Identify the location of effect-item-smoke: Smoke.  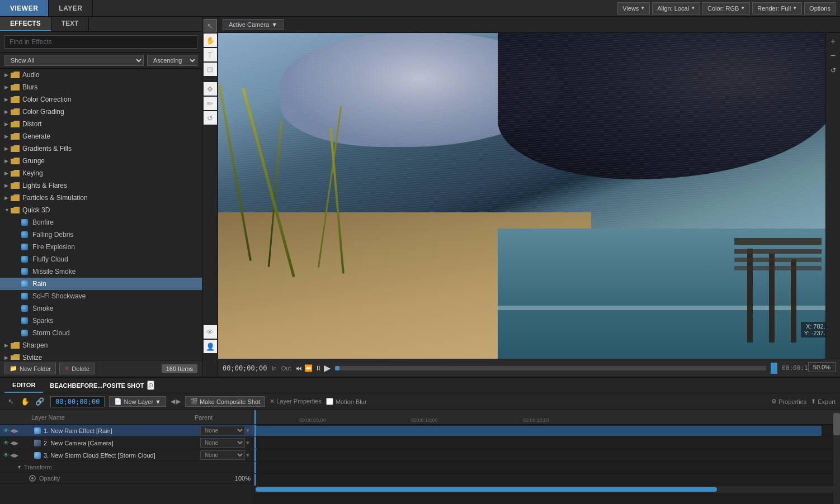
(101, 308).